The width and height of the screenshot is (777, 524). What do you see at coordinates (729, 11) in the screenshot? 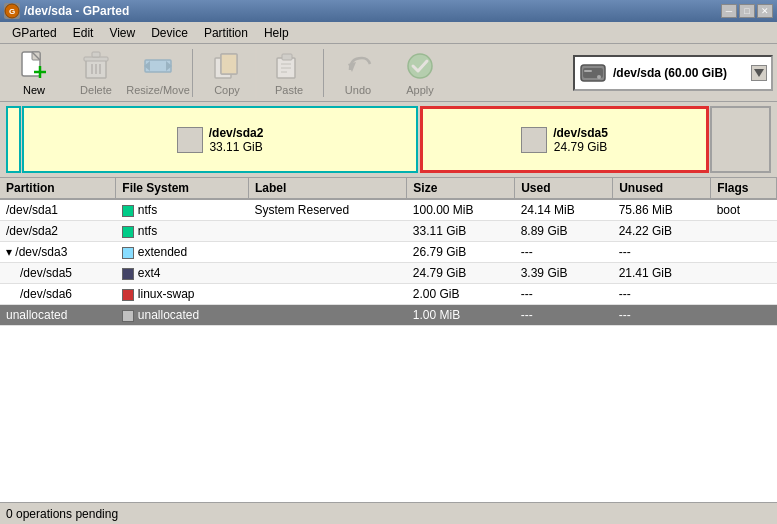
I see `minimize-button: ─` at bounding box center [729, 11].